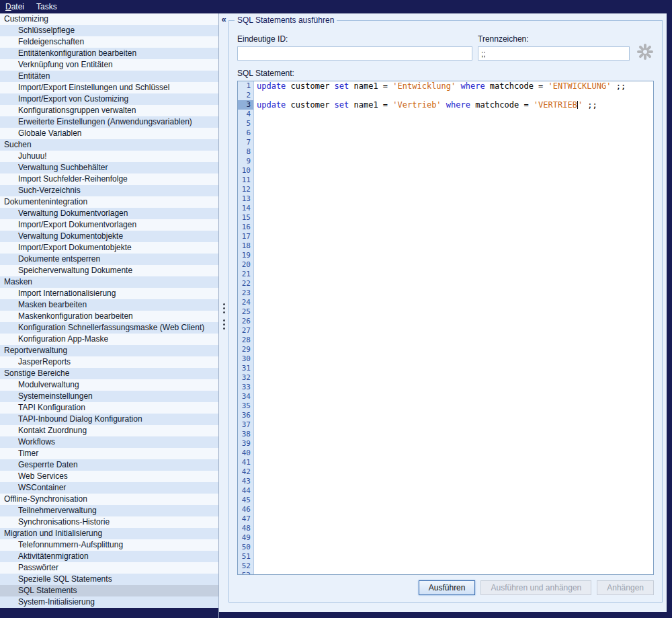 This screenshot has height=618, width=672. I want to click on sidebar-item: Verwaltung Dokumentvorlagen, so click(109, 214).